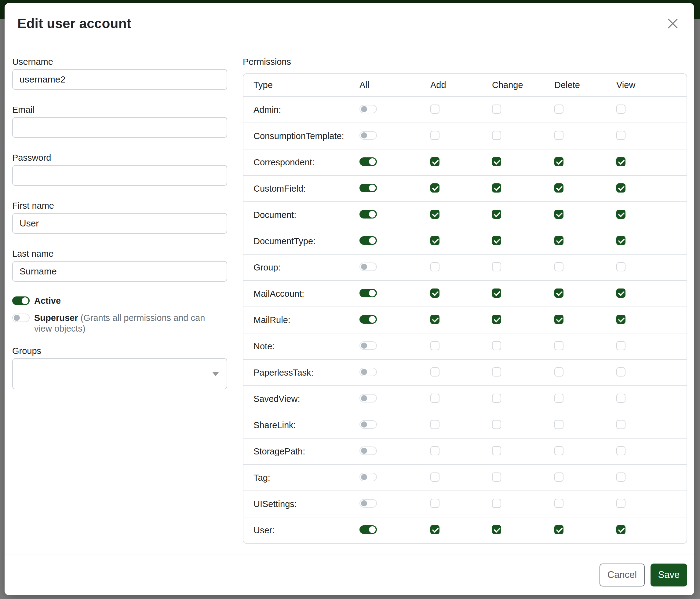  Describe the element at coordinates (621, 135) in the screenshot. I see `consumptiontemplate-view-checkbox` at that location.